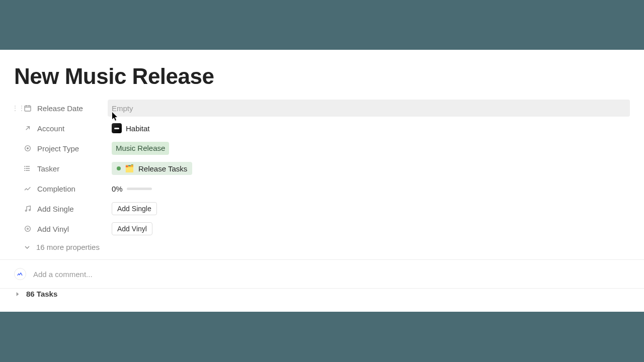 This screenshot has width=644, height=362. Describe the element at coordinates (369, 148) in the screenshot. I see `property-value-project-type: Music Release` at that location.